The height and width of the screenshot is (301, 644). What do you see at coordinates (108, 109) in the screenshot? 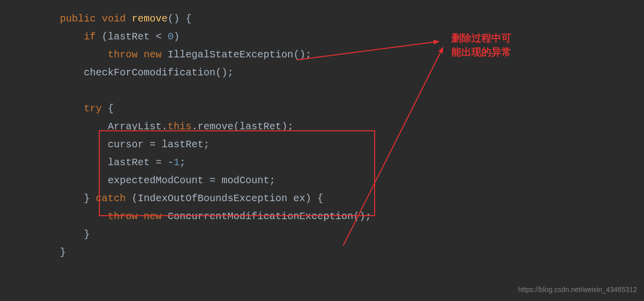
I see `punctuation: {` at bounding box center [108, 109].